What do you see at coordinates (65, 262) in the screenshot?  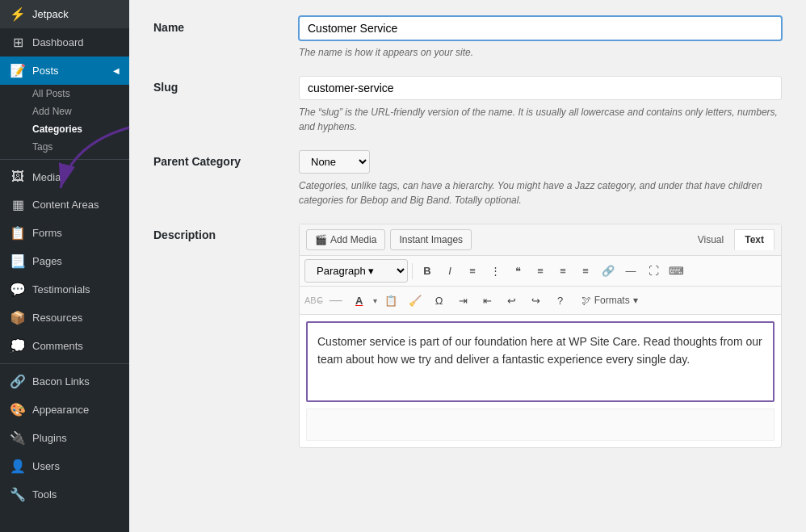 I see `sidebar-item-pages: 📃 Pages` at bounding box center [65, 262].